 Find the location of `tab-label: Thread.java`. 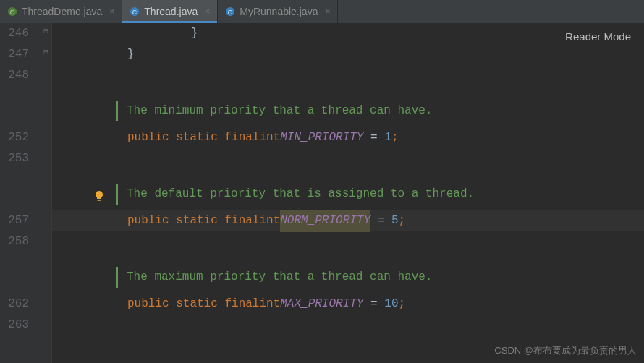

tab-label: Thread.java is located at coordinates (171, 12).